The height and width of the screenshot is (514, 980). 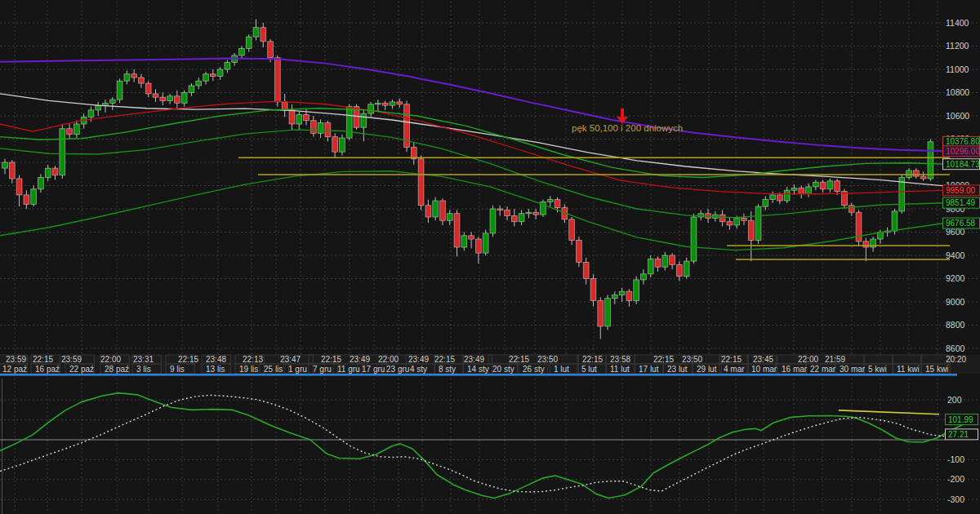 What do you see at coordinates (448, 369) in the screenshot?
I see `date-label: 8 sty` at bounding box center [448, 369].